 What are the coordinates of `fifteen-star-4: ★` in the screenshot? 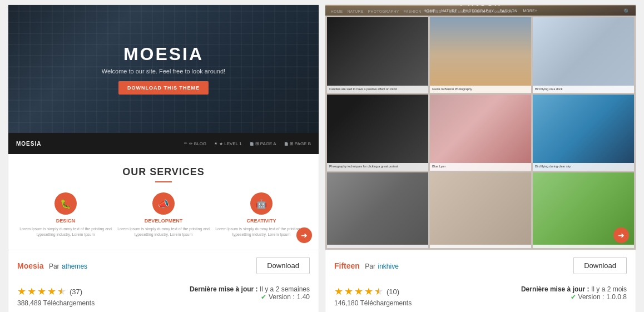 It's located at (369, 291).